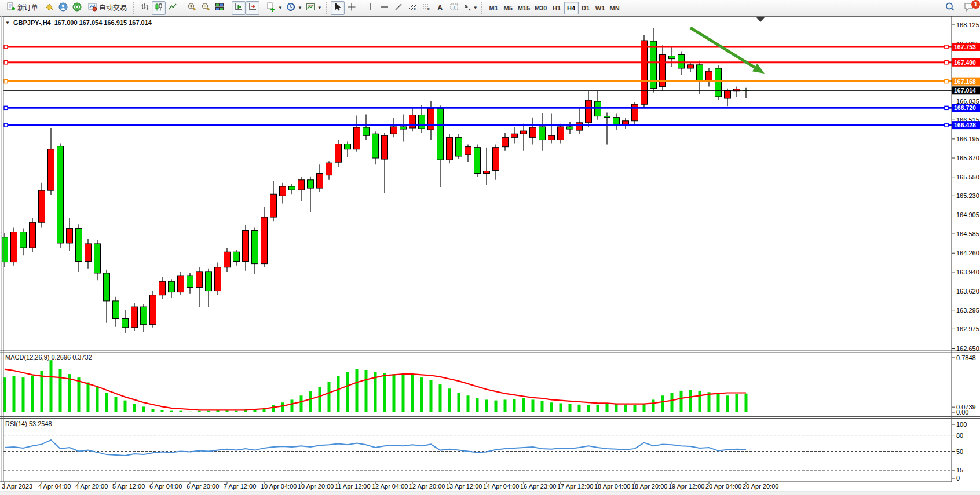 This screenshot has width=980, height=495. I want to click on clock-icon, so click(291, 8).